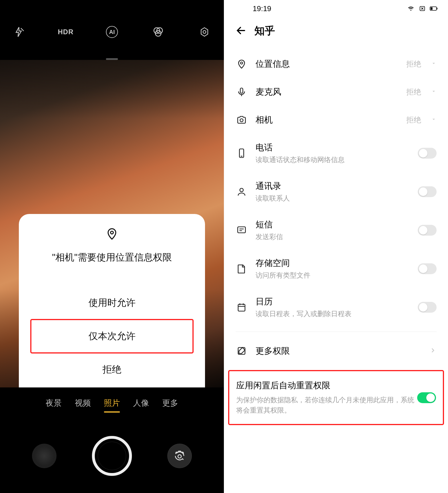  Describe the element at coordinates (242, 269) in the screenshot. I see `storage-icon` at that location.